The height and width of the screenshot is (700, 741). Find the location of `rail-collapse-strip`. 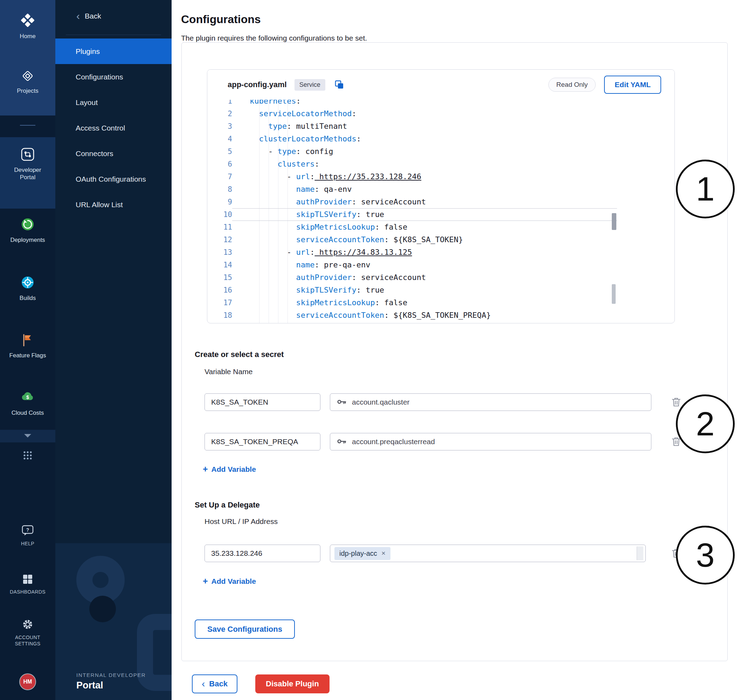

rail-collapse-strip is located at coordinates (28, 436).